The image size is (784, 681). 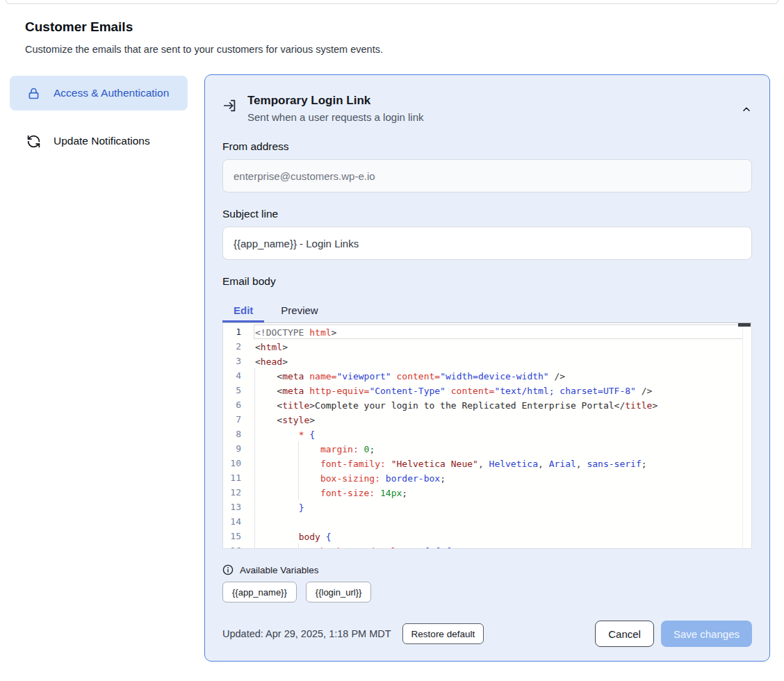 What do you see at coordinates (487, 507) in the screenshot?
I see `code-line: 13 }` at bounding box center [487, 507].